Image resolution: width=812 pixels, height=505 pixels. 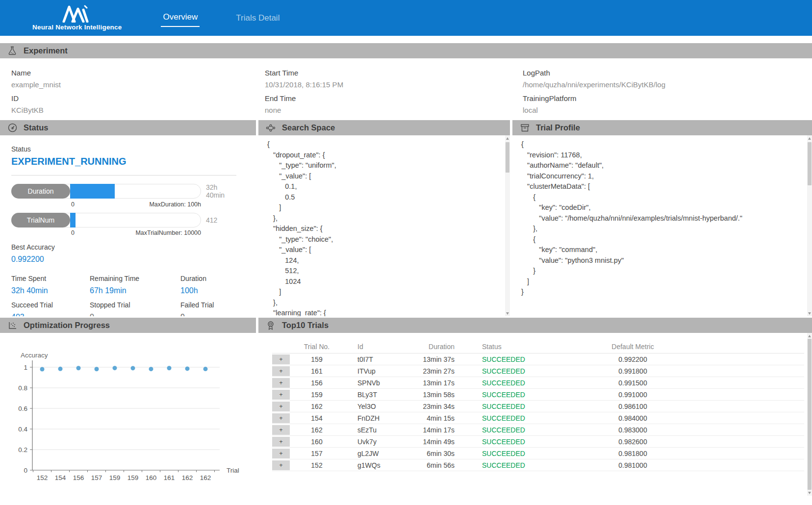 I want to click on stat-value: 403, so click(x=51, y=315).